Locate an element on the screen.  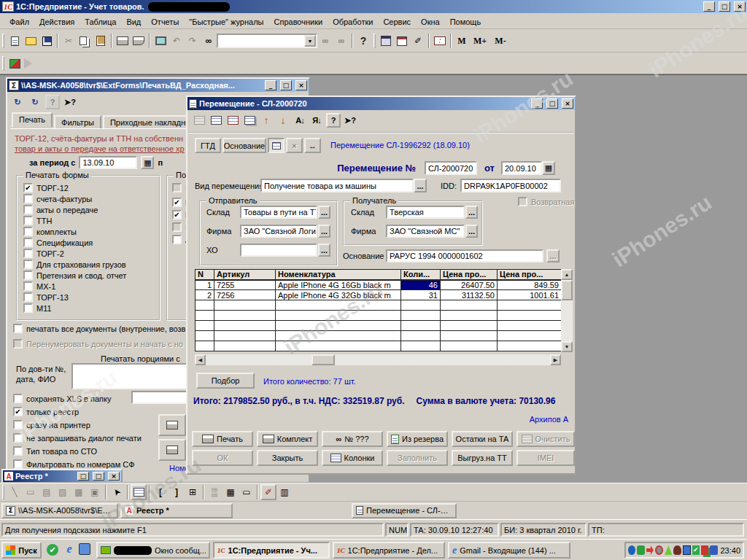
memory-plus-button: M+ is located at coordinates (480, 41).